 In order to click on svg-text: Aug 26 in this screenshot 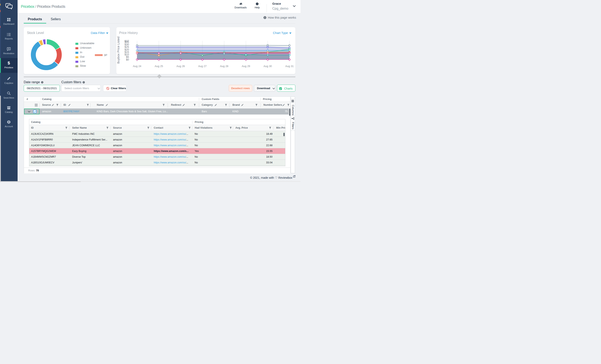, I will do `click(180, 66)`.